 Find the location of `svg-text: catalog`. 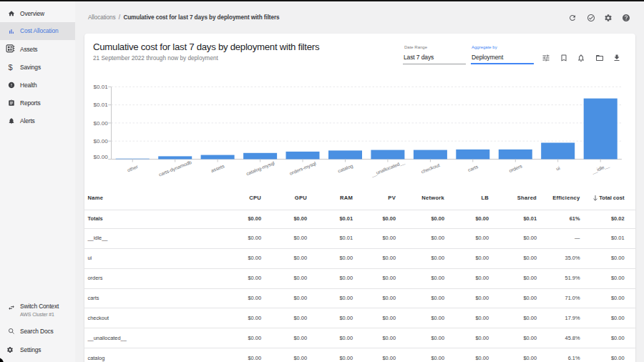

svg-text: catalog is located at coordinates (346, 169).